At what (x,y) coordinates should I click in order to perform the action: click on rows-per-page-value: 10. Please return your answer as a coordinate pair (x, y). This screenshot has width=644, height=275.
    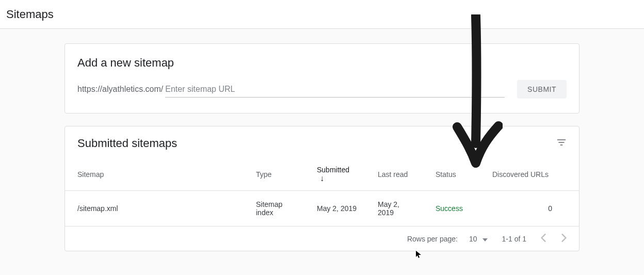
    Looking at the image, I should click on (473, 239).